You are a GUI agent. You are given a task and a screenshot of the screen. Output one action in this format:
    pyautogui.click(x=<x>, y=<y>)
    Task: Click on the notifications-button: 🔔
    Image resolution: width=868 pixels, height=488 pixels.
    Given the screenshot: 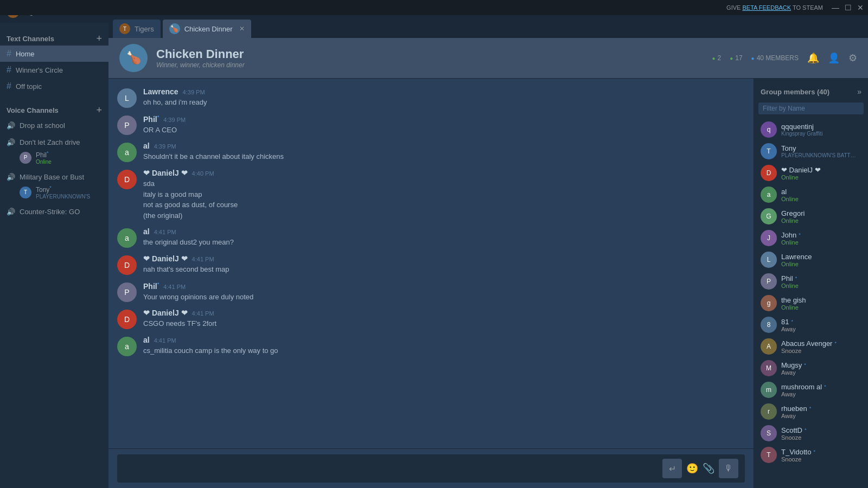 What is the action you would take?
    pyautogui.click(x=813, y=58)
    